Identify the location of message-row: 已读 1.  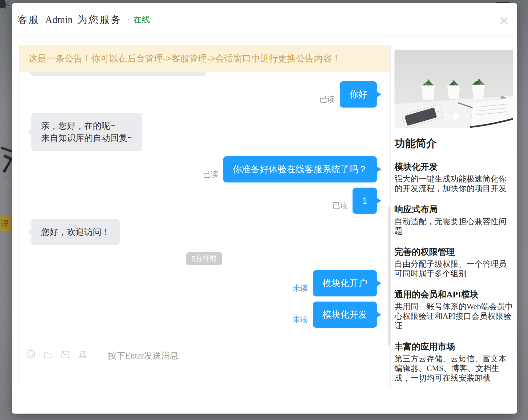
(204, 201).